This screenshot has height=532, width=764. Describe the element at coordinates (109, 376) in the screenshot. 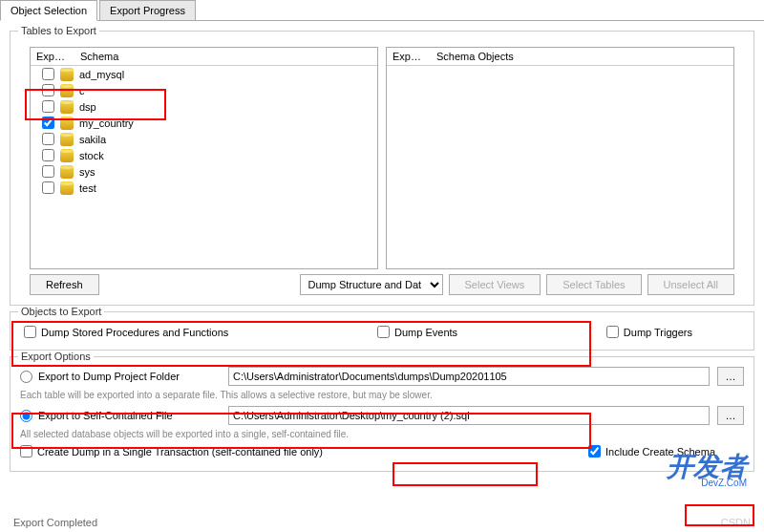

I see `export-dump-folder-label: Export to Dump Project Folder` at that location.